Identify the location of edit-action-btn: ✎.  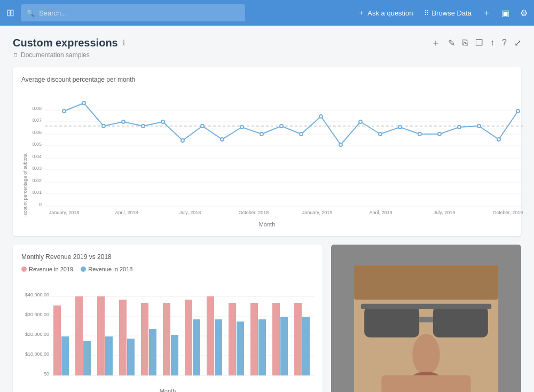
(452, 43).